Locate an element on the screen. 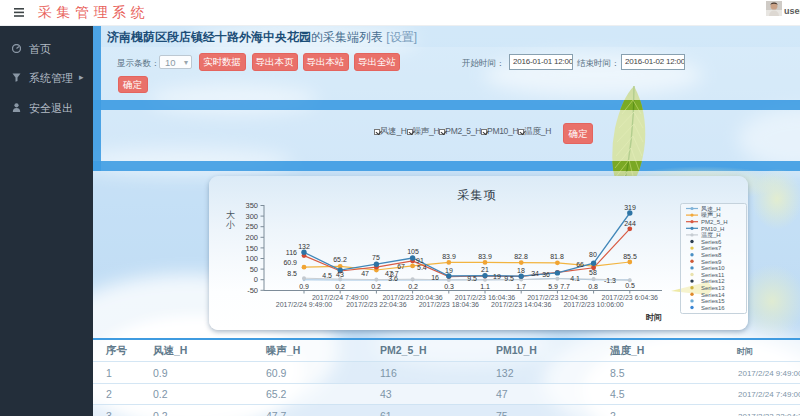  svg-text: Series14 is located at coordinates (713, 295).